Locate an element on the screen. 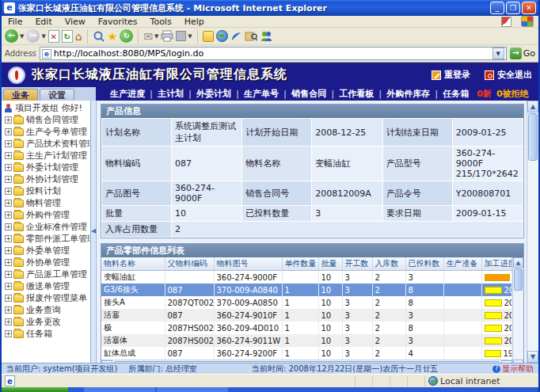 The image size is (540, 392). menu-item-tools: Tools is located at coordinates (162, 22).